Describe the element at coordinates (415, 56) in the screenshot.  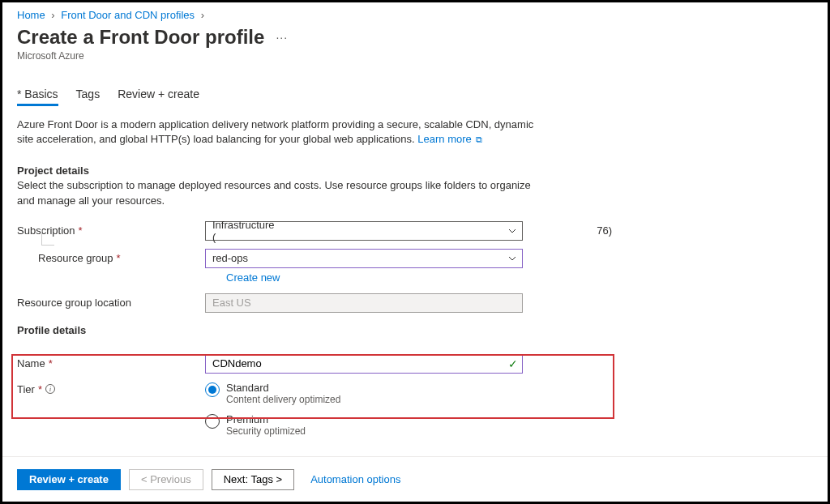
I see `page-subtitle: Microsoft Azure` at that location.